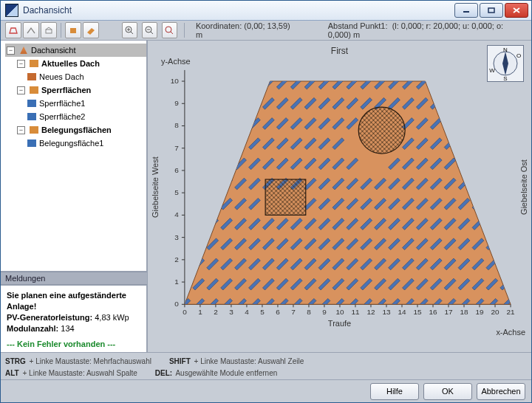 Image resolution: width=532 pixels, height=403 pixels. What do you see at coordinates (32, 143) in the screenshot?
I see `module-area-icon` at bounding box center [32, 143].